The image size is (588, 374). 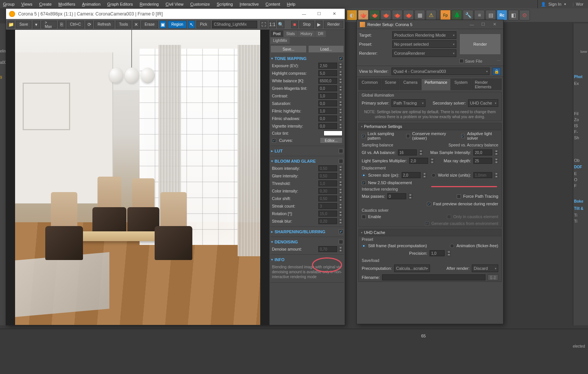 I want to click on tab-lightmix: LightMix, so click(x=280, y=41).